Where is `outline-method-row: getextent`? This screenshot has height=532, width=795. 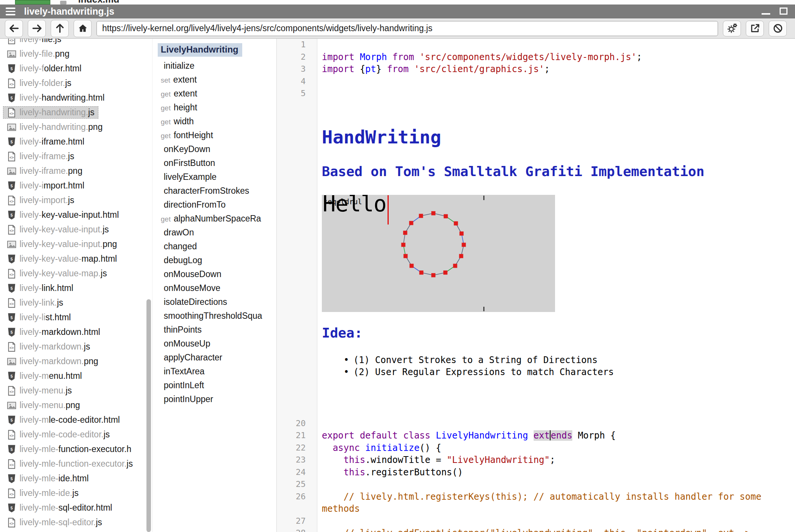
outline-method-row: getextent is located at coordinates (214, 94).